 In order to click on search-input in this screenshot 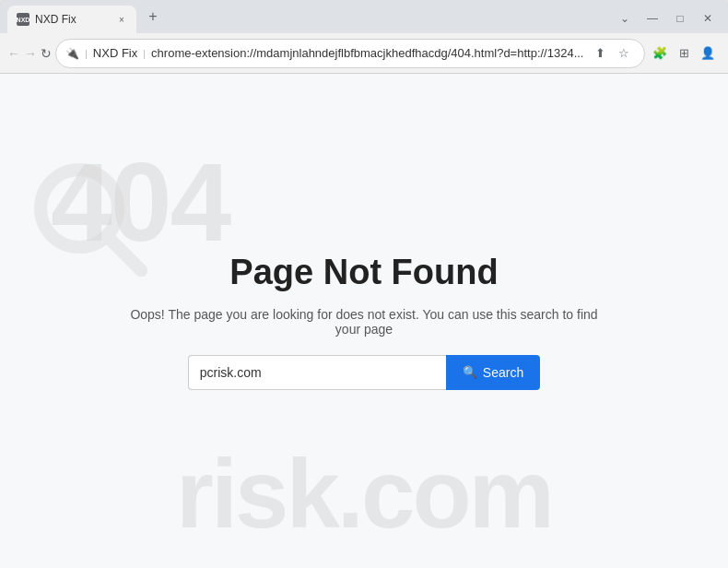, I will do `click(317, 373)`.